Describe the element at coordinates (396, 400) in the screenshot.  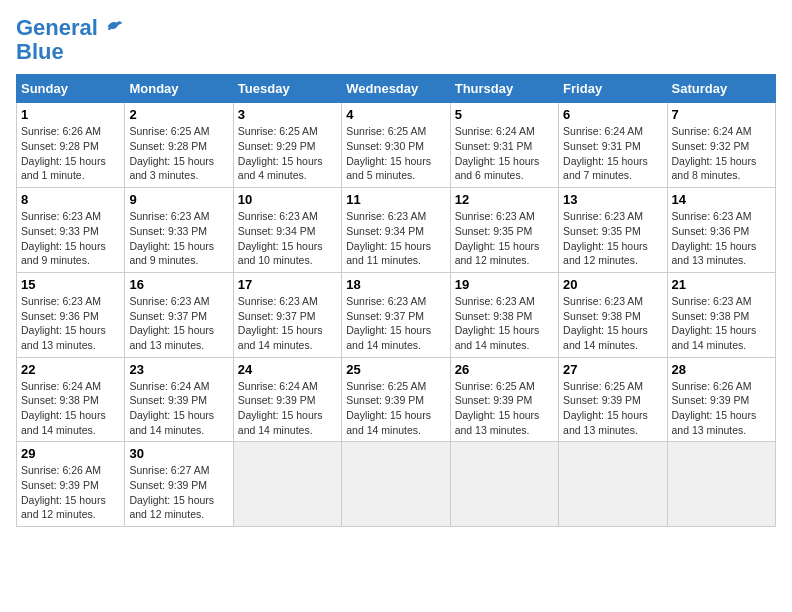
I see `calendar-week-4: 22 Sunrise: 6:24 AM Sunset: 9:38 PM Dayl…` at that location.